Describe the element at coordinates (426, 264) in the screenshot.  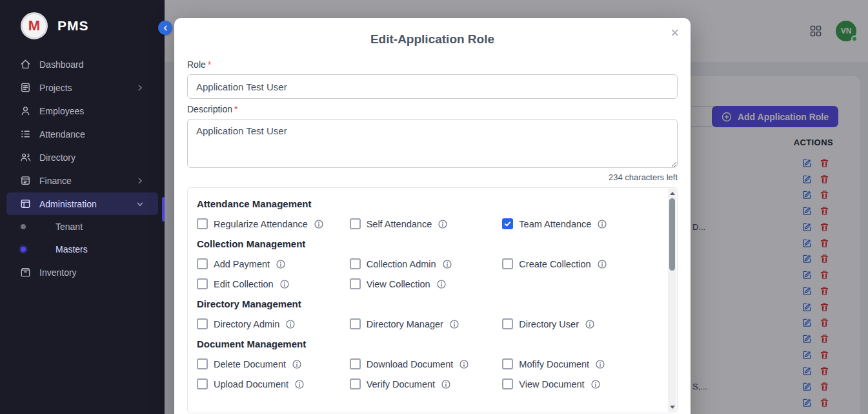
I see `permission-item: Collection Admin` at that location.